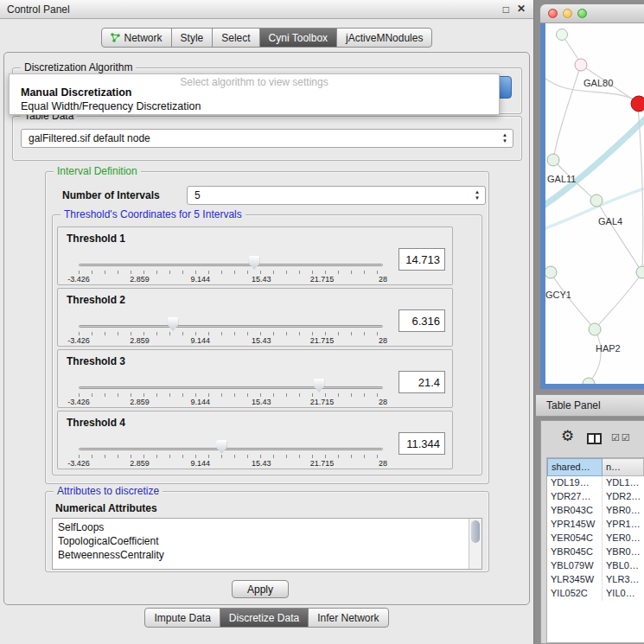  Describe the element at coordinates (254, 93) in the screenshot. I see `algorithm-option-manual: Manual Discretization` at that location.